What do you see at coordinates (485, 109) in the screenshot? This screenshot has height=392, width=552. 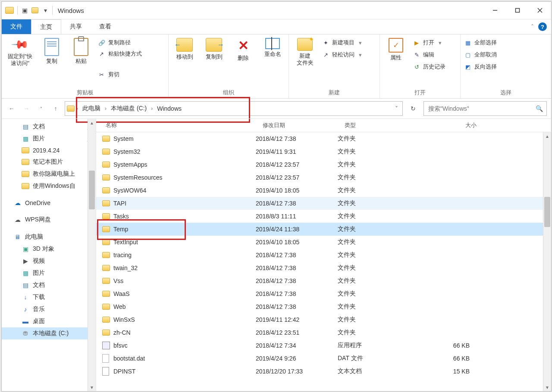 I see `search-box: 🔍` at bounding box center [485, 109].